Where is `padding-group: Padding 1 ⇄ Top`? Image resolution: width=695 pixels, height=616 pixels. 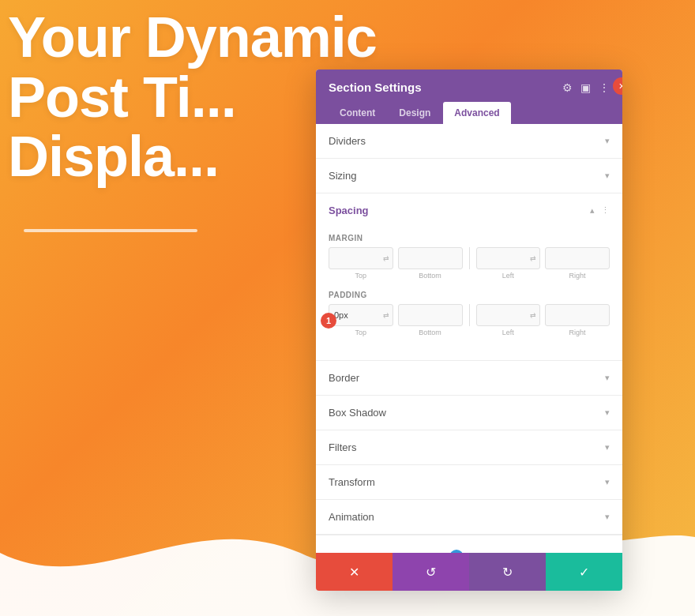 padding-group: Padding 1 ⇄ Top is located at coordinates (469, 314).